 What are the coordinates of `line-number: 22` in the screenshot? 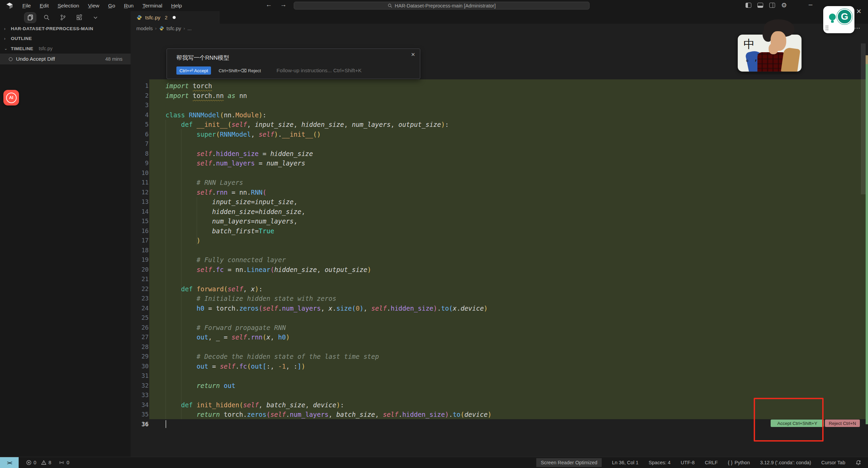 It's located at (142, 289).